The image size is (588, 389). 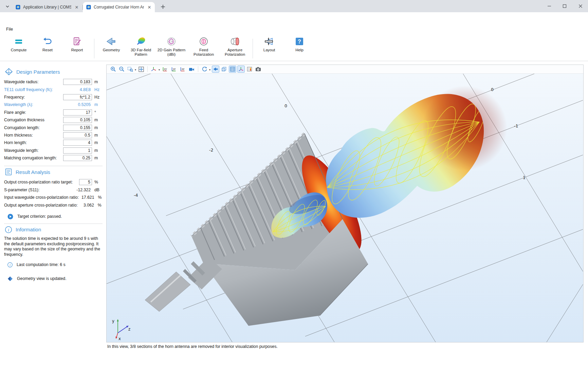 I want to click on zoom-box-button, so click(x=130, y=69).